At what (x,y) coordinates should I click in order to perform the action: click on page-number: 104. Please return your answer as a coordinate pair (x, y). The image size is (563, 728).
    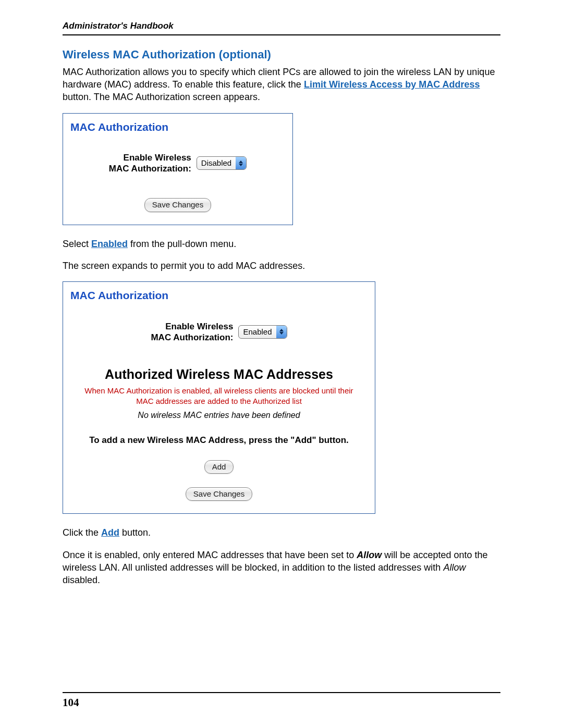
    Looking at the image, I should click on (282, 702).